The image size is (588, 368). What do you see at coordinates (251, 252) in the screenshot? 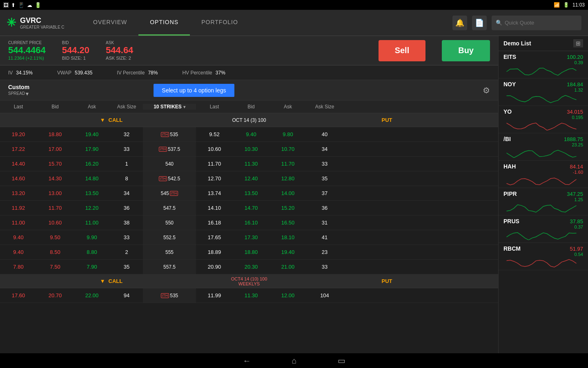
I see `put-bid: 18.80` at bounding box center [251, 252].